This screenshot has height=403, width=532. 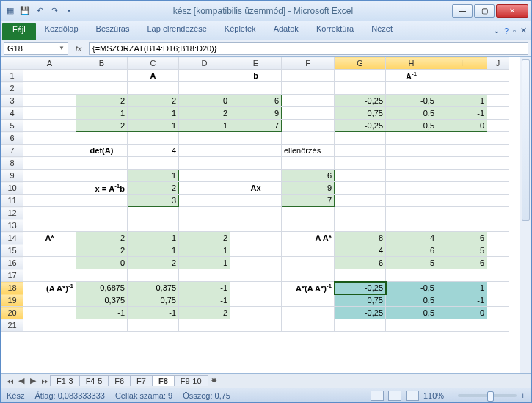 I want to click on zoom-slider, so click(x=487, y=396).